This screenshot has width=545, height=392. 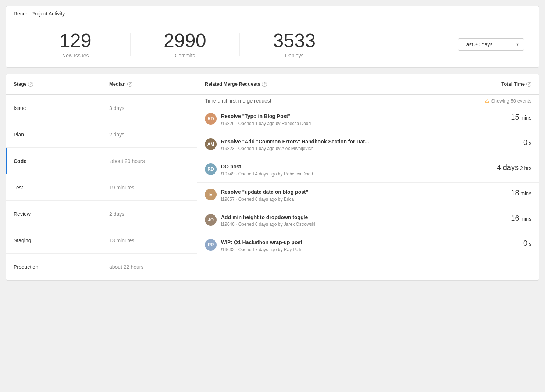 I want to click on related-mr-help-icon: ?, so click(x=264, y=84).